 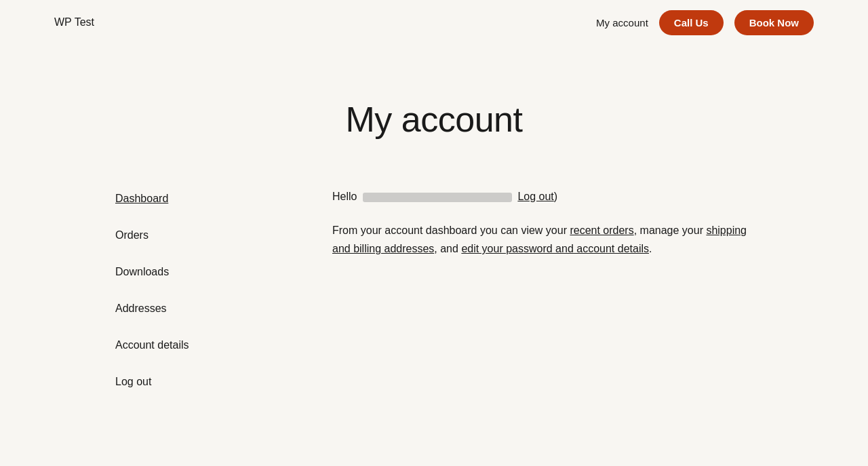 I want to click on sidebar-item-orders: Orders, so click(x=197, y=235).